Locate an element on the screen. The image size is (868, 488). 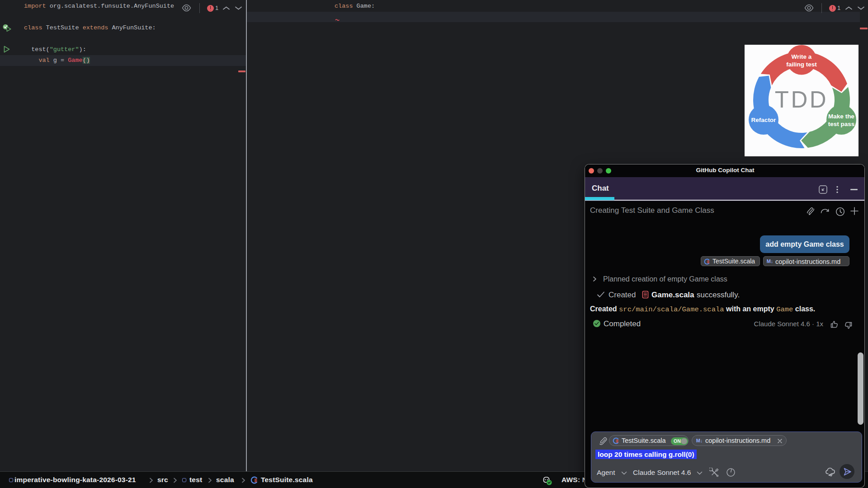
svg-text: test pass is located at coordinates (842, 124).